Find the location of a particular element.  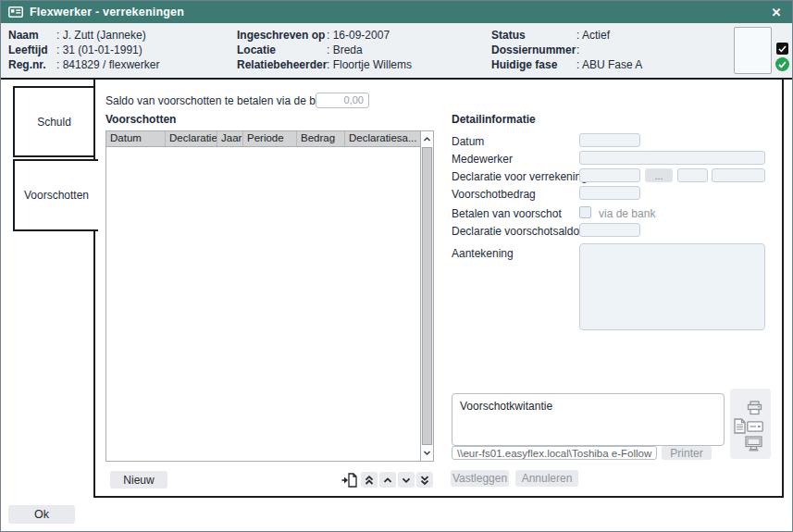

voorschotbedrag-field is located at coordinates (610, 192).